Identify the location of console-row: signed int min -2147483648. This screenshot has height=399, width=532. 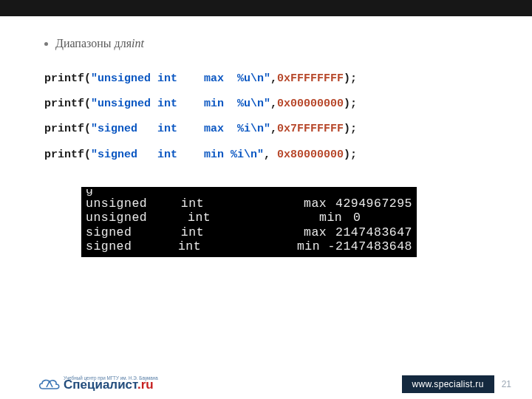
(249, 247).